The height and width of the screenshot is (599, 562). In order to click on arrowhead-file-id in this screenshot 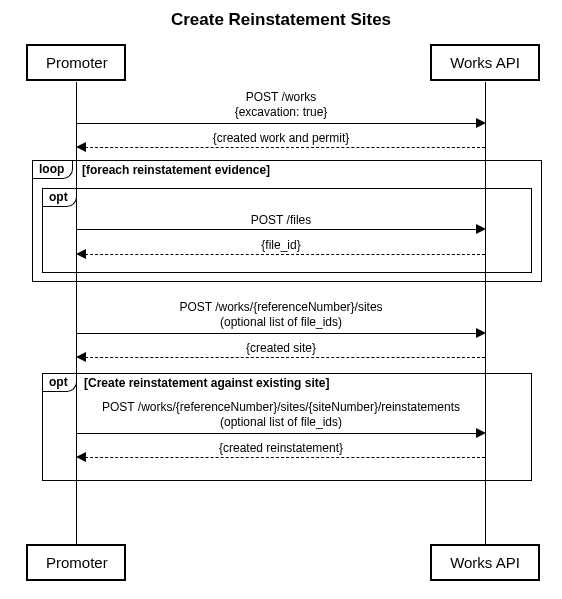, I will do `click(81, 254)`.